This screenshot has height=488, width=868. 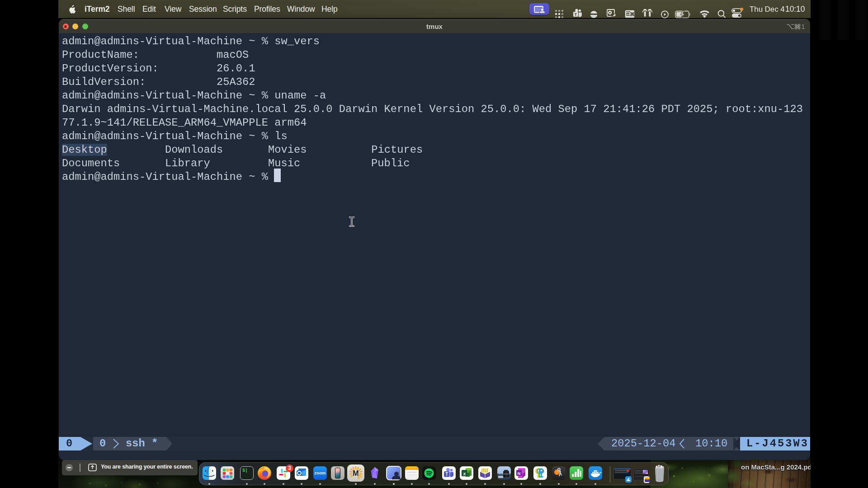 What do you see at coordinates (465, 474) in the screenshot?
I see `svg-text: x` at bounding box center [465, 474].